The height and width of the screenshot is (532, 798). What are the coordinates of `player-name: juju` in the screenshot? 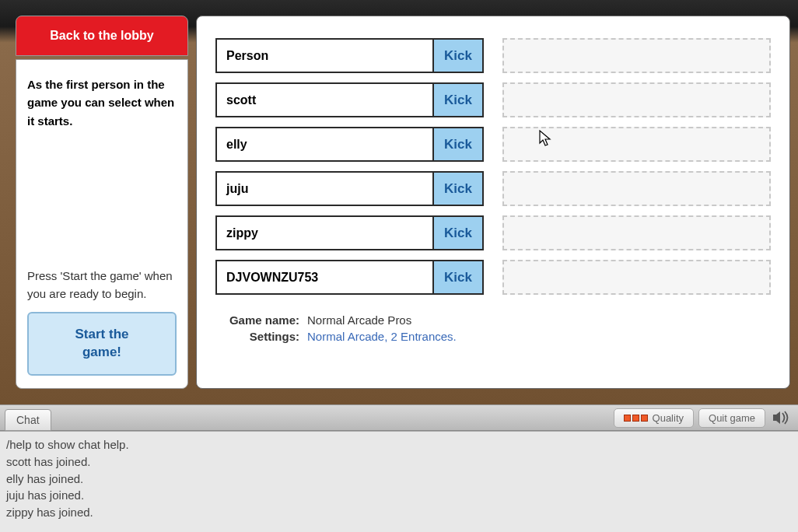 It's located at (324, 188).